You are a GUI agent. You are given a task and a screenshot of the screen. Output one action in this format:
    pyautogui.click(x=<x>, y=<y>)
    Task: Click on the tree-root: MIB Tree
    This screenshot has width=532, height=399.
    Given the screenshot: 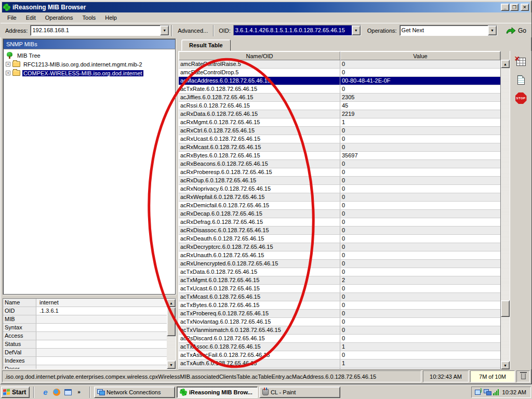 What is the action you would take?
    pyautogui.click(x=90, y=55)
    